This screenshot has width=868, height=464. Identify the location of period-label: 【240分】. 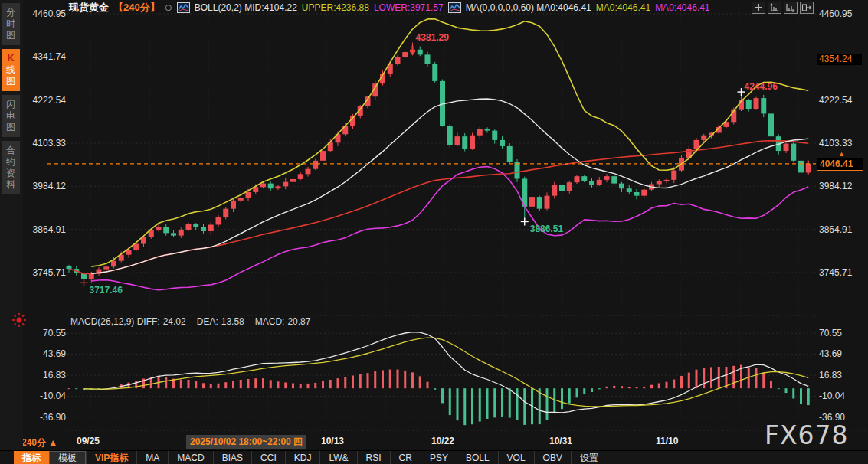
(136, 8).